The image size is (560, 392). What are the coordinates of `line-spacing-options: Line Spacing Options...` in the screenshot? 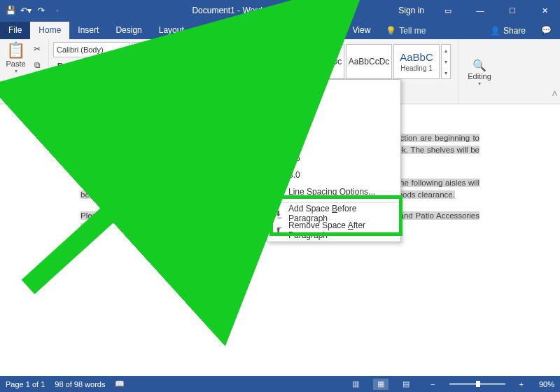 It's located at (334, 192).